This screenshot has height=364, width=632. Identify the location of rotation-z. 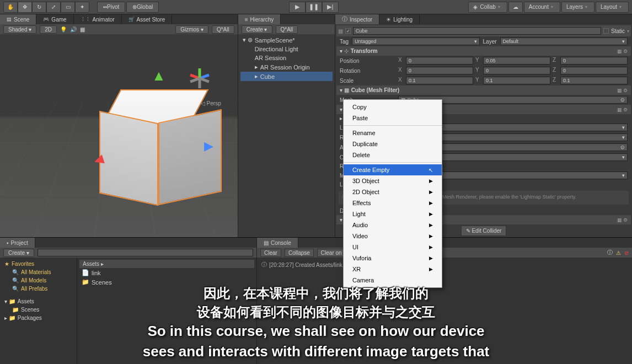
(594, 71).